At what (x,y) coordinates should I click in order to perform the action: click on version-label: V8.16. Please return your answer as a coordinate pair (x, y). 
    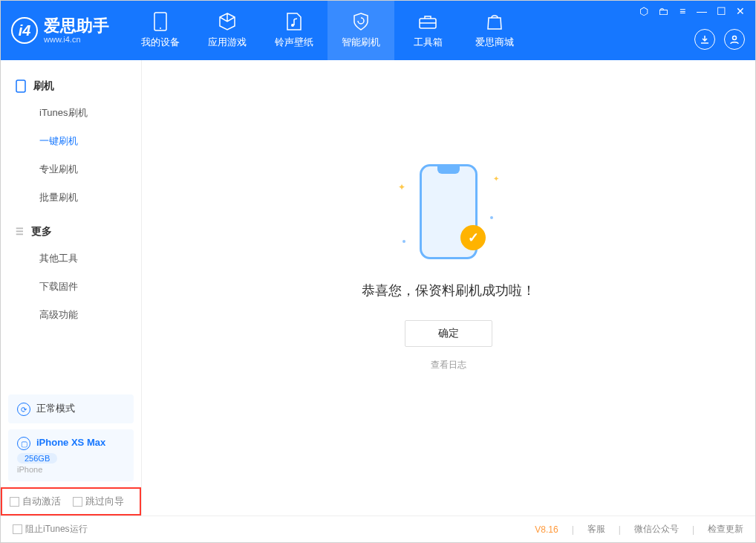
    Looking at the image, I should click on (547, 530).